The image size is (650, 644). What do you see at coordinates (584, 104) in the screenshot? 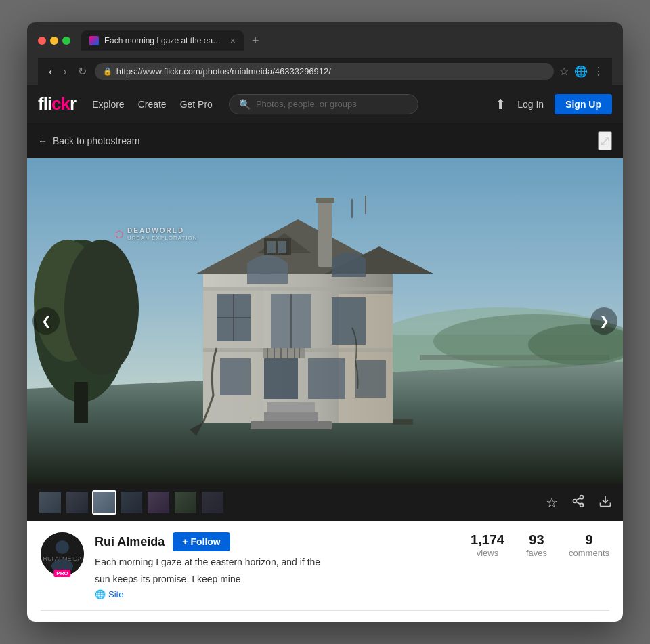
I see `signup-button: Sign Up` at bounding box center [584, 104].